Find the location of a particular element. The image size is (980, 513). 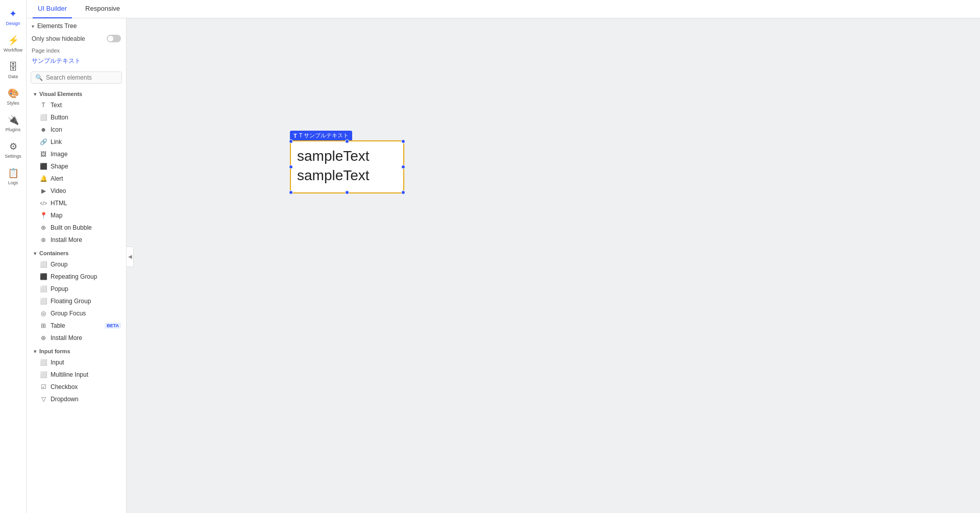

settings-icon: ⚙ is located at coordinates (13, 146).